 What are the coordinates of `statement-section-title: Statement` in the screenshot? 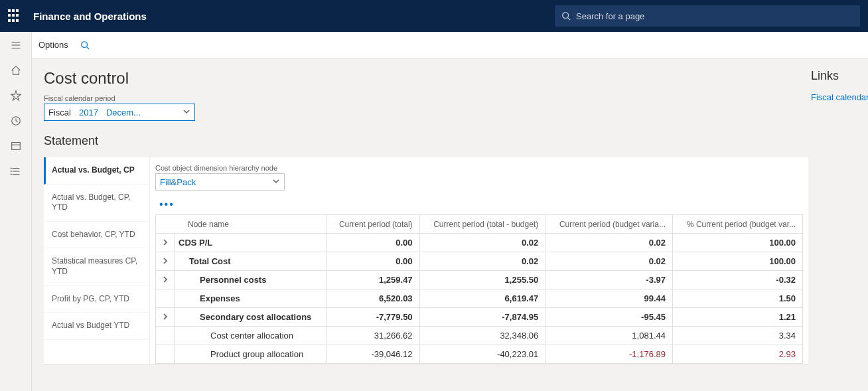 It's located at (426, 141).